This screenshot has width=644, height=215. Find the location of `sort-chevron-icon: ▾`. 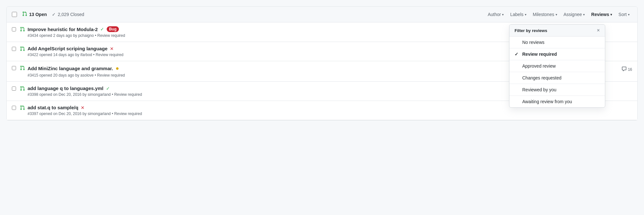

sort-chevron-icon: ▾ is located at coordinates (629, 15).